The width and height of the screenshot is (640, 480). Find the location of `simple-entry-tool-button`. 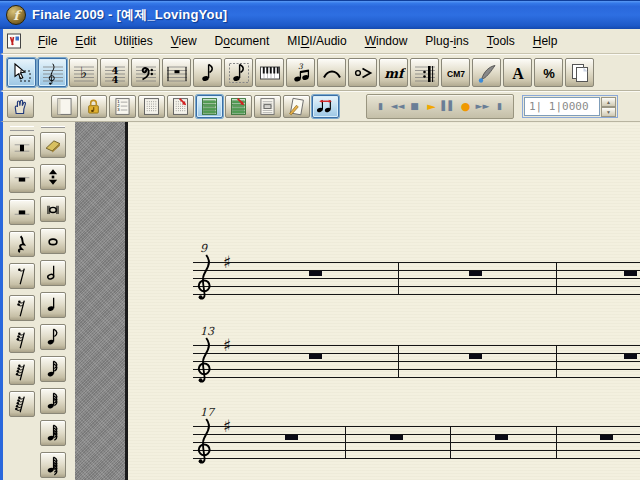

simple-entry-tool-button is located at coordinates (208, 72).